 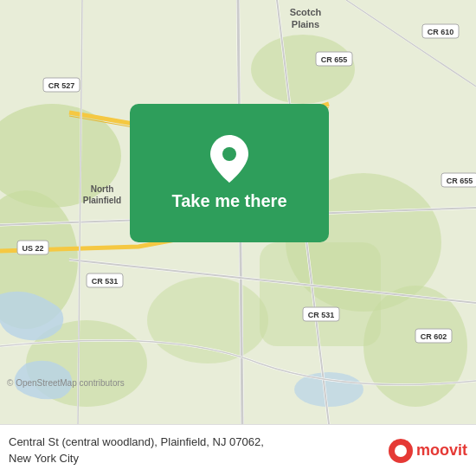 I want to click on moovit-icon-inner, so click(x=401, y=451).